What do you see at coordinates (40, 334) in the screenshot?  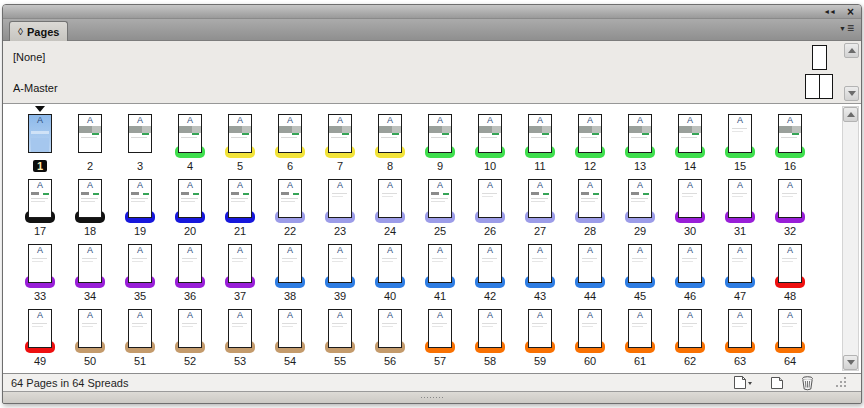 I see `page-item: A 49` at bounding box center [40, 334].